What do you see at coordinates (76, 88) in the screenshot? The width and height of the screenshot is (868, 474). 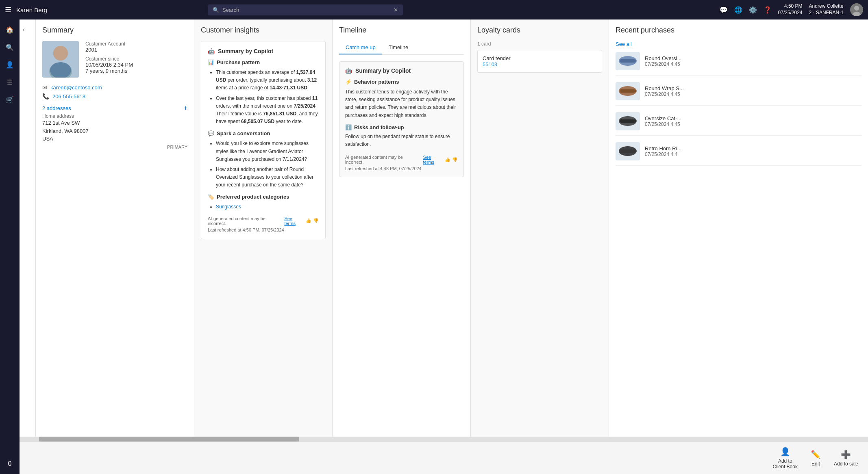 I see `email-link: karenb@contoso.com` at bounding box center [76, 88].